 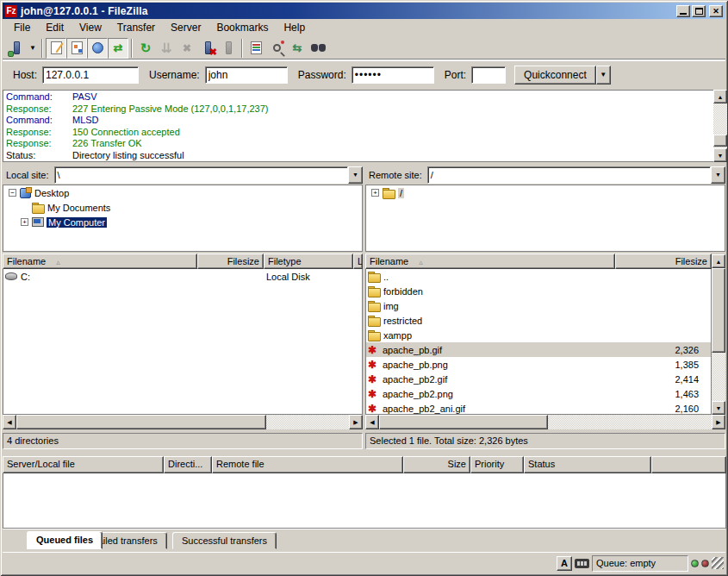 What do you see at coordinates (246, 75) in the screenshot?
I see `username-input` at bounding box center [246, 75].